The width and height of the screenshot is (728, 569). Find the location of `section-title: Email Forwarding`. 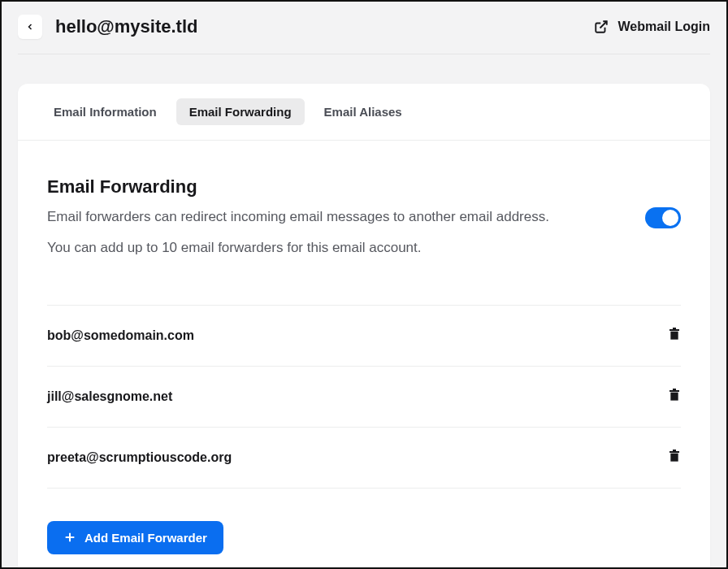

section-title: Email Forwarding is located at coordinates (298, 187).